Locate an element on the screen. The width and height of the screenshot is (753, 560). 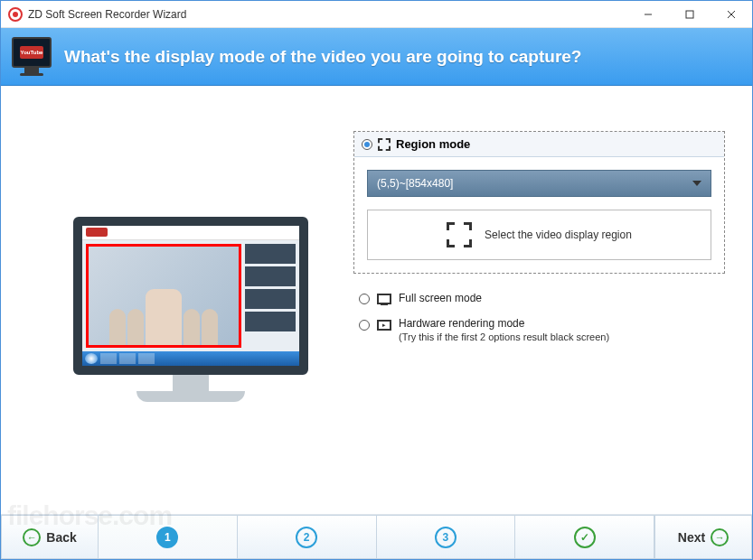
dropdown-caret-icon is located at coordinates (697, 183).